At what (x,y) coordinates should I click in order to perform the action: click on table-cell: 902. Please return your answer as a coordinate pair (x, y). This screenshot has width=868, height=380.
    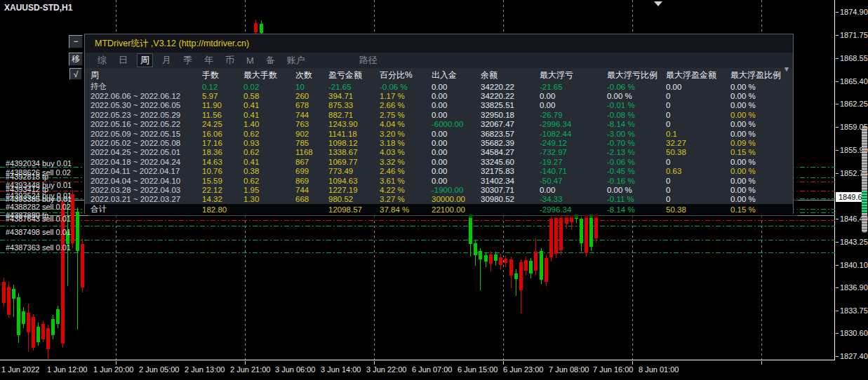
    Looking at the image, I should click on (312, 134).